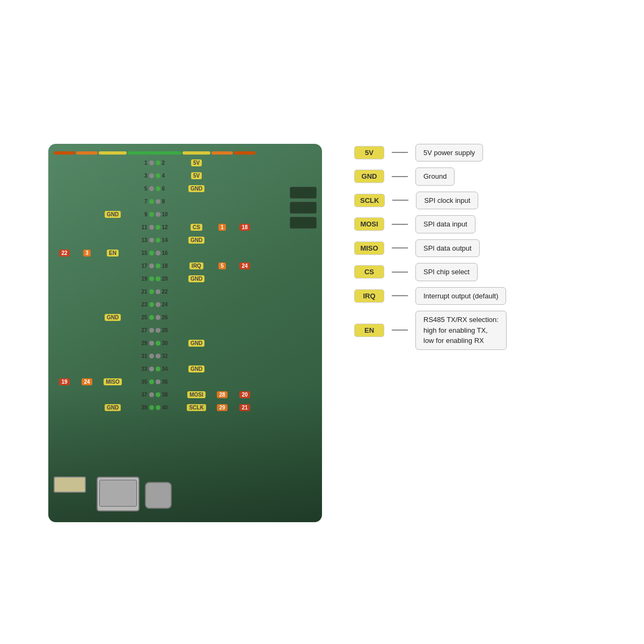 The image size is (644, 644). What do you see at coordinates (70, 485) in the screenshot?
I see `connector-strip` at bounding box center [70, 485].